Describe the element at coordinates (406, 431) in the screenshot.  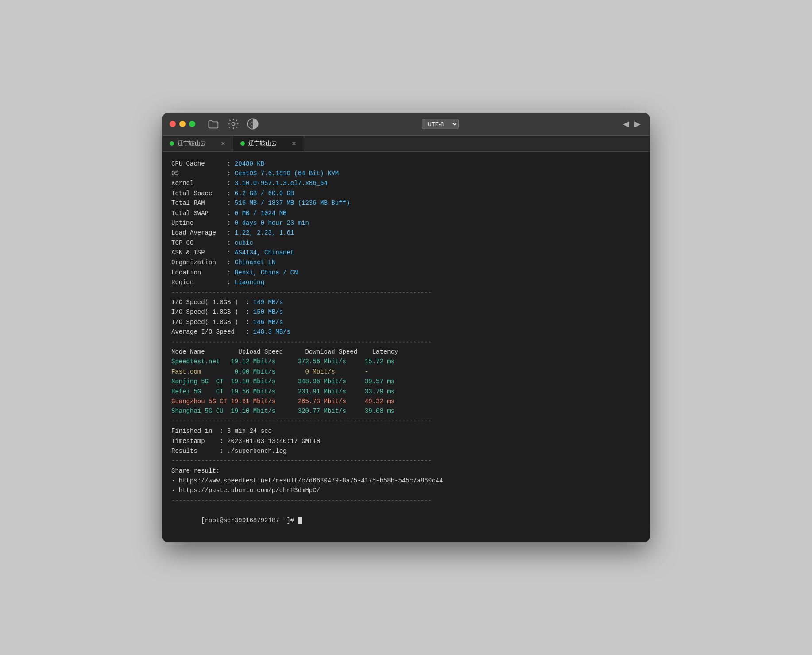
I see `line-finished: Finished in : 3 min 24 sec` at that location.